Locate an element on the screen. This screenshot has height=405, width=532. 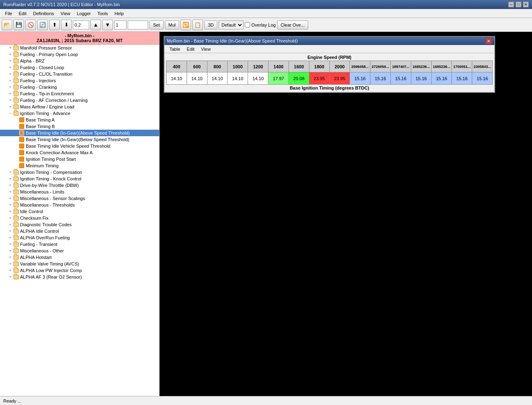
value-input: 0.2 is located at coordinates (81, 25).